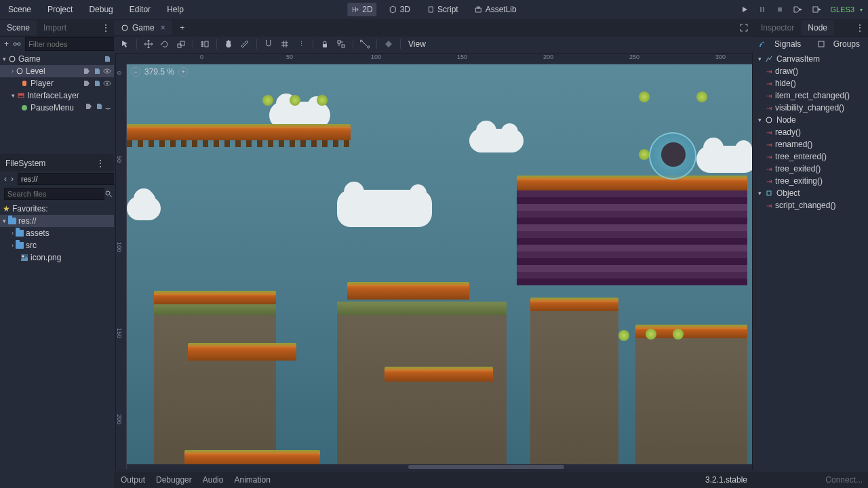  I want to click on fs-icon-png: icon.png, so click(57, 258).